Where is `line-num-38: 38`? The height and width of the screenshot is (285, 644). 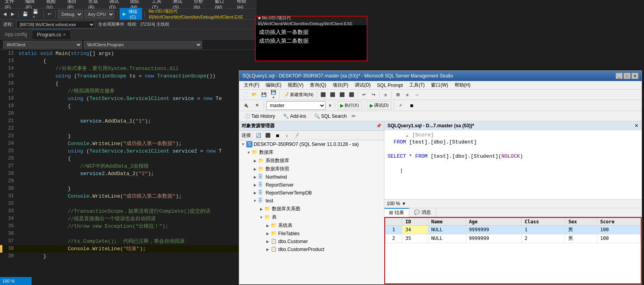
line-num-38: 38 is located at coordinates (10, 249).